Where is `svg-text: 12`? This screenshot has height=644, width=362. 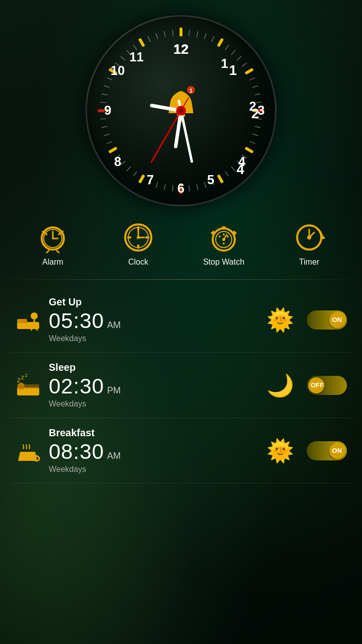
svg-text: 12 is located at coordinates (181, 49).